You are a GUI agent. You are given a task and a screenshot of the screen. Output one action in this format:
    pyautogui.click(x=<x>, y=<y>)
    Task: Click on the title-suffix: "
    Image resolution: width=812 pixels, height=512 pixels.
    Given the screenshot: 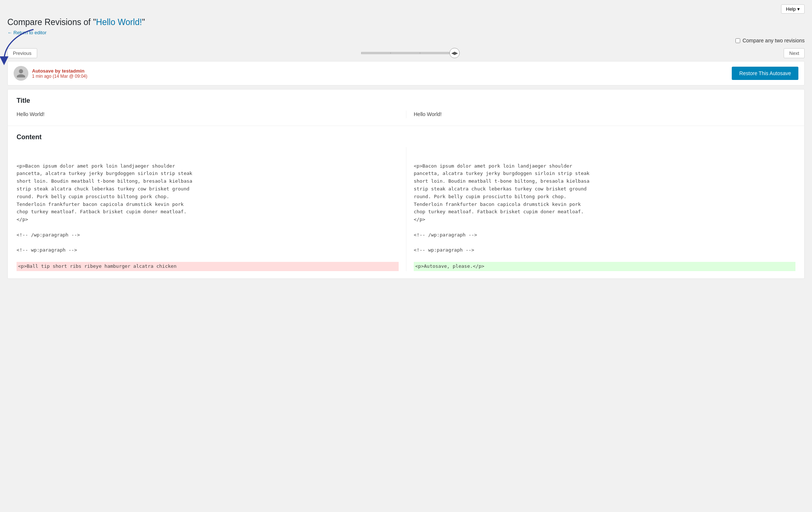 What is the action you would take?
    pyautogui.click(x=144, y=22)
    